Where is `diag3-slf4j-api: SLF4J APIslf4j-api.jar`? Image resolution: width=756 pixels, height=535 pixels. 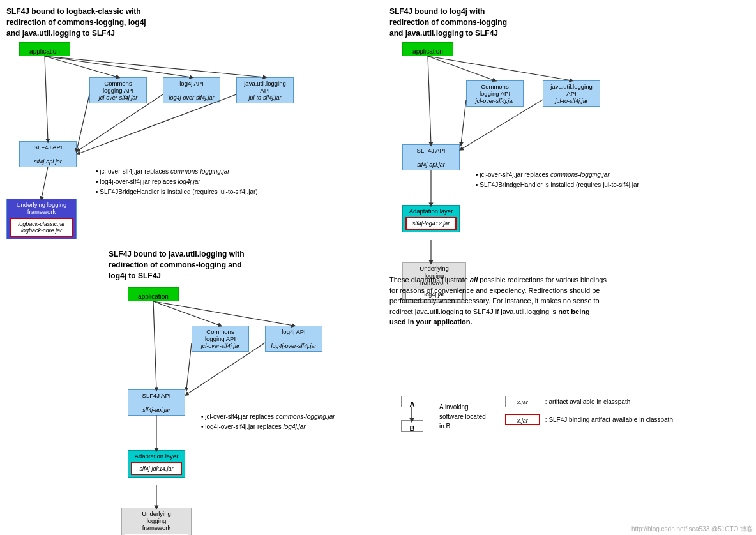 diag3-slf4j-api: SLF4J APIslf4j-api.jar is located at coordinates (431, 157).